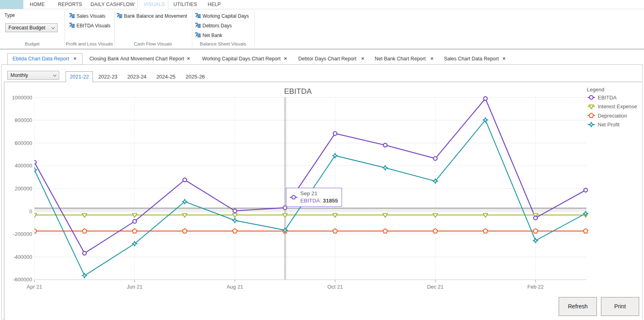 The width and height of the screenshot is (644, 320). I want to click on svg-text: 600000, so click(23, 143).